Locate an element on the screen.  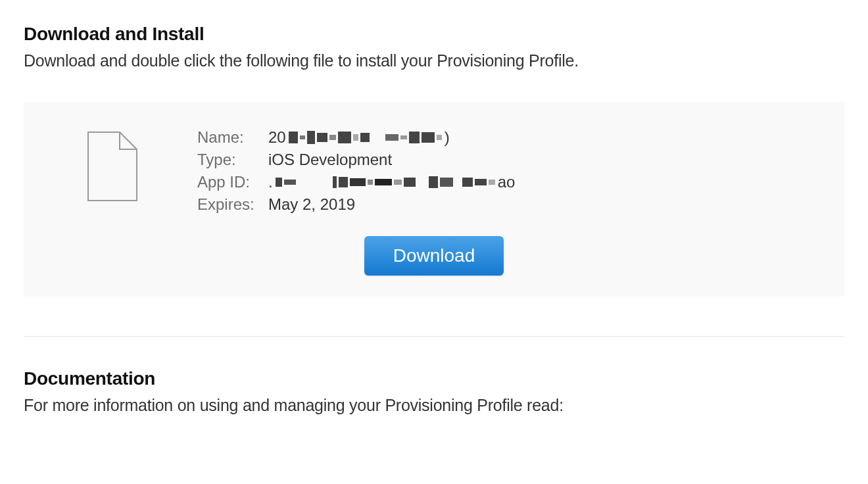
section-subtitle: Download and double click the following … is located at coordinates (434, 60).